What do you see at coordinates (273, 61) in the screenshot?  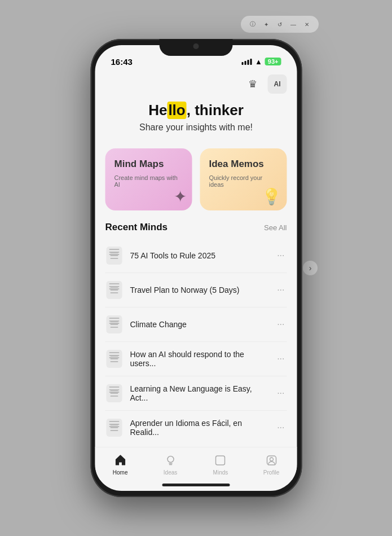 I see `battery-badge: 93+` at bounding box center [273, 61].